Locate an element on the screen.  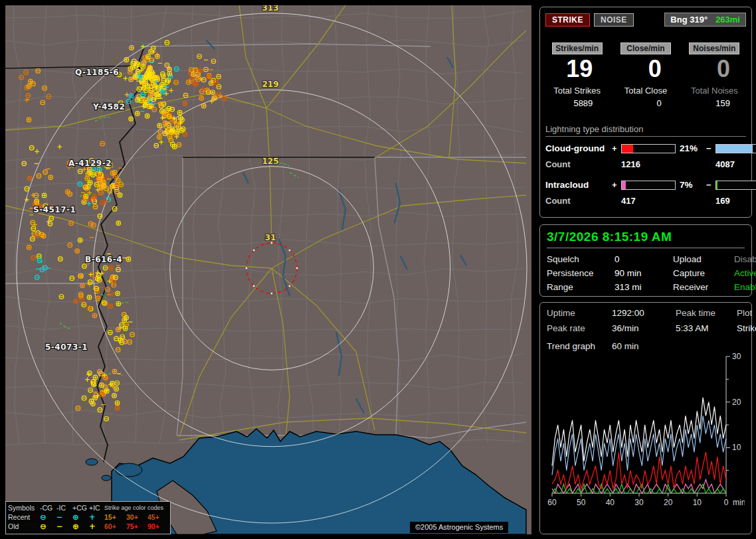
storm-cell-label: A-4129-2 is located at coordinates (90, 163).